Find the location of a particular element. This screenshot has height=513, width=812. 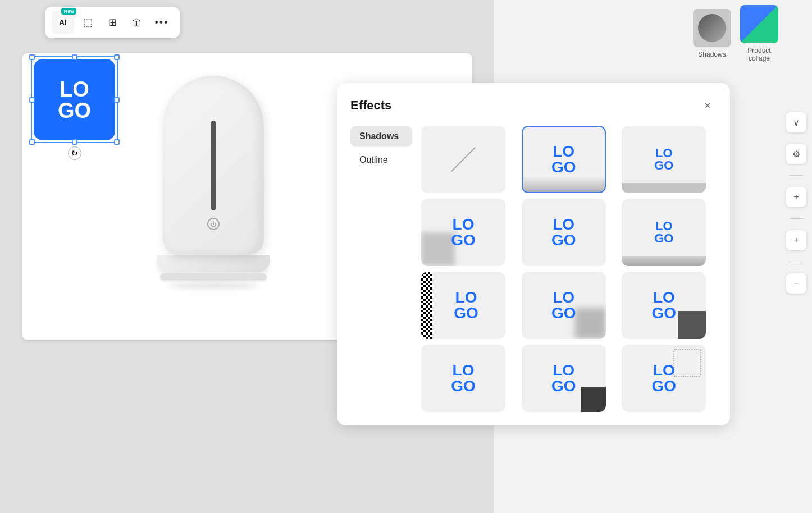

minus-icon: − is located at coordinates (796, 283).